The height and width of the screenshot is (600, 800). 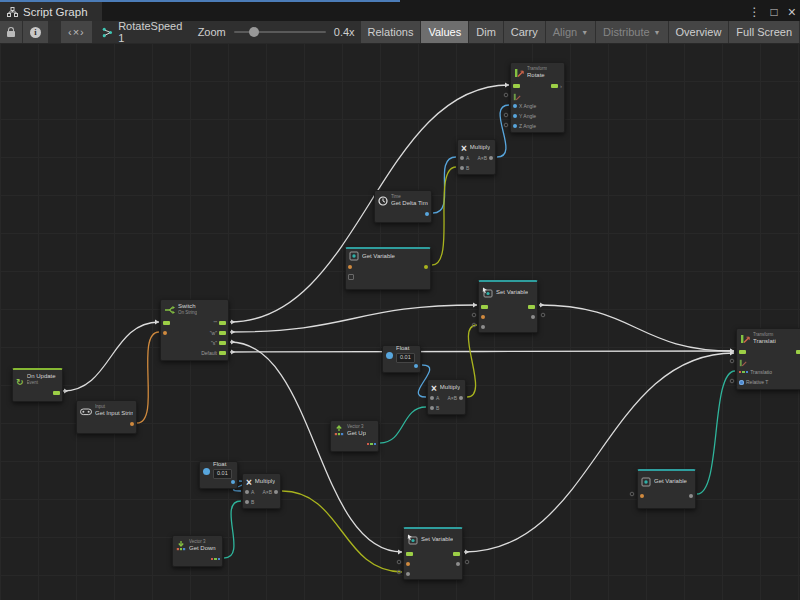 What do you see at coordinates (351, 277) in the screenshot?
I see `kind-port` at bounding box center [351, 277].